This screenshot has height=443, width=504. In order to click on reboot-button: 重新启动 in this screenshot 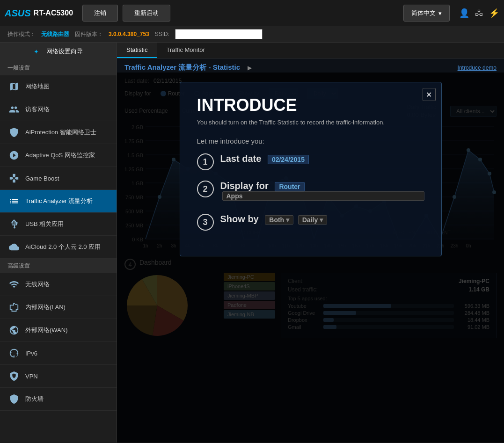, I will do `click(146, 13)`.